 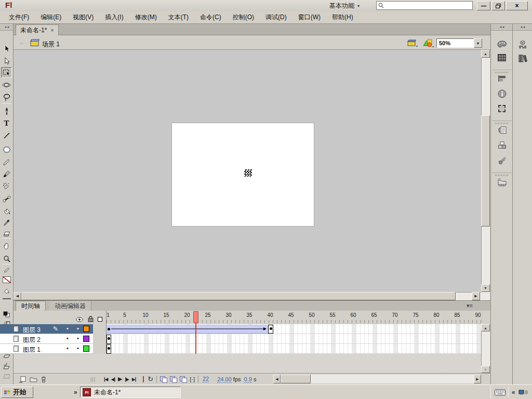 What do you see at coordinates (31, 306) in the screenshot?
I see `tab-timeline: 时间轴` at bounding box center [31, 306].